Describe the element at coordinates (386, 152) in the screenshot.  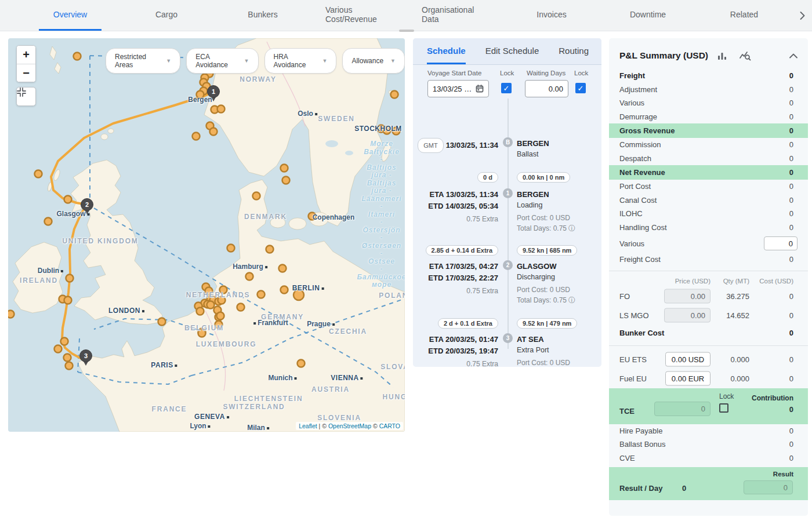
I see `gotland-island` at that location.